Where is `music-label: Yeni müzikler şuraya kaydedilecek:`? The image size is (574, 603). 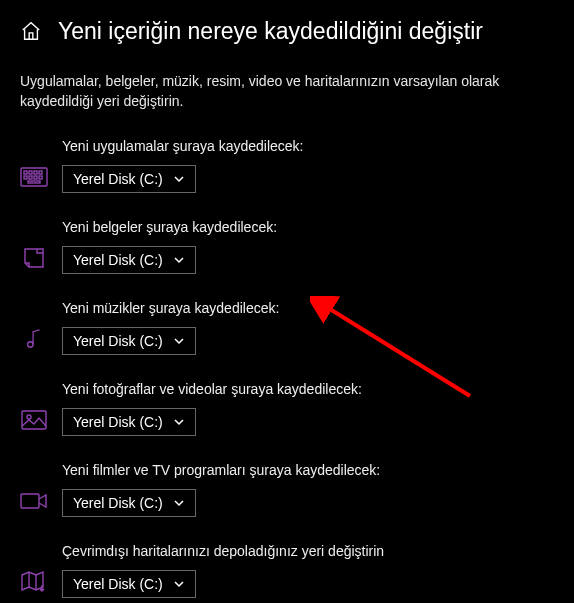 music-label: Yeni müzikler şuraya kaydedilecek: is located at coordinates (308, 308).